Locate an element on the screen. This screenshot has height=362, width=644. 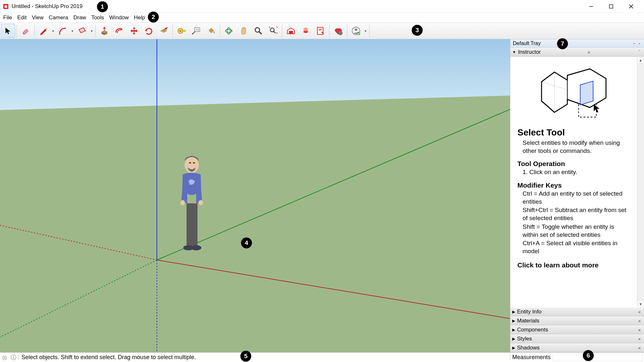
panel-materials-title: Materials is located at coordinates (528, 321).